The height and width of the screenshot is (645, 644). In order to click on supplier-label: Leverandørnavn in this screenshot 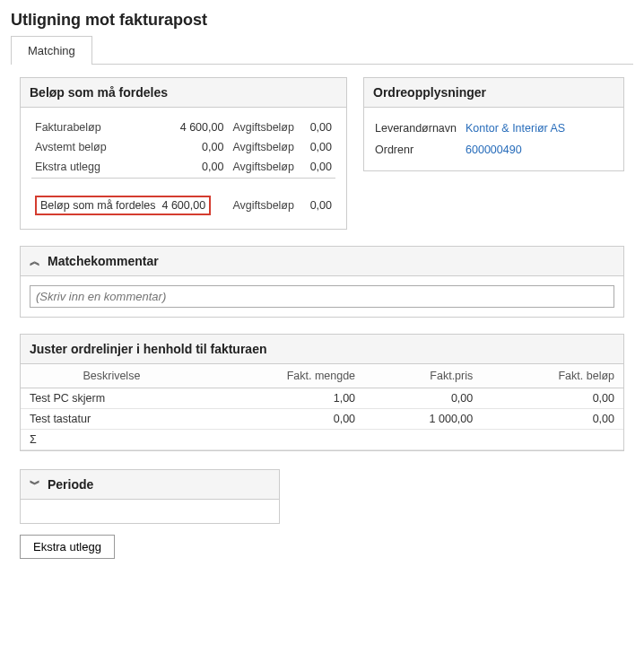, I will do `click(420, 128)`.